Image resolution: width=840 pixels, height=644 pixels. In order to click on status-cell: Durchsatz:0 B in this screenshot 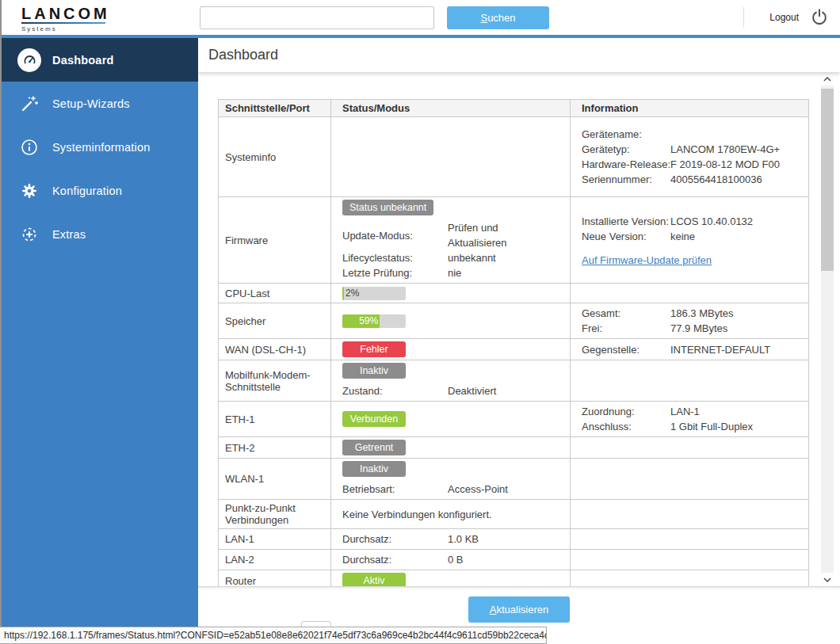, I will do `click(451, 560)`.